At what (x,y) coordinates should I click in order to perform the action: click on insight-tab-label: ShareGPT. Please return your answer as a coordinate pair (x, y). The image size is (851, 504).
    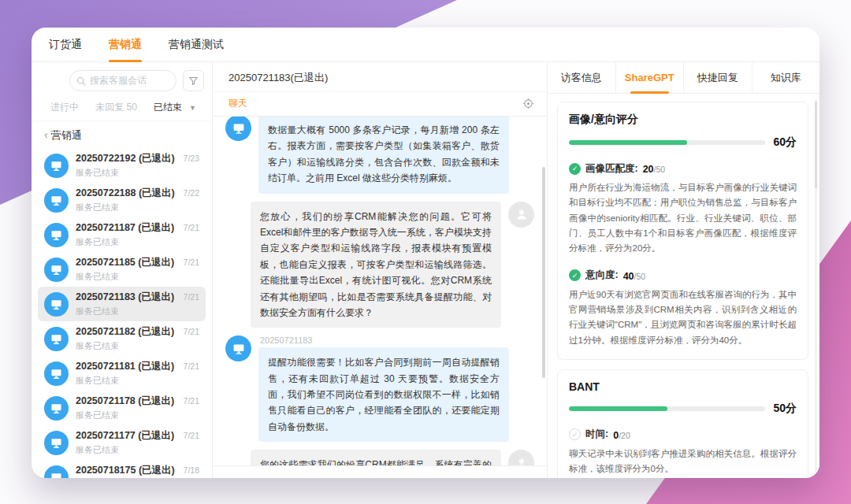
    Looking at the image, I should click on (649, 77).